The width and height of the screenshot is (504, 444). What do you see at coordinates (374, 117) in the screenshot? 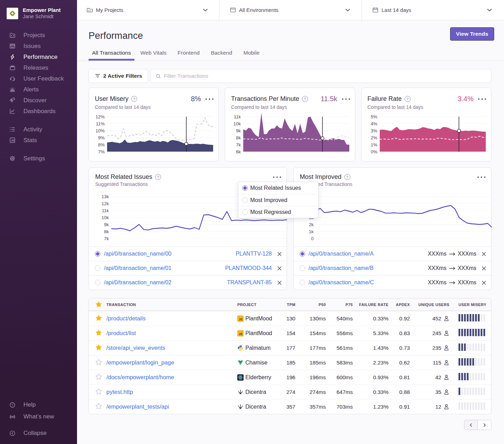
I see `svg-text: 5%` at bounding box center [374, 117].